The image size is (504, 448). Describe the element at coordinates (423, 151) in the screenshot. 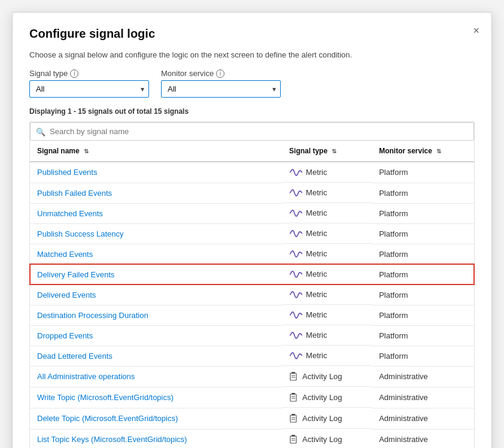

I see `column-header-monitor-service: Monitor service ⇅` at that location.